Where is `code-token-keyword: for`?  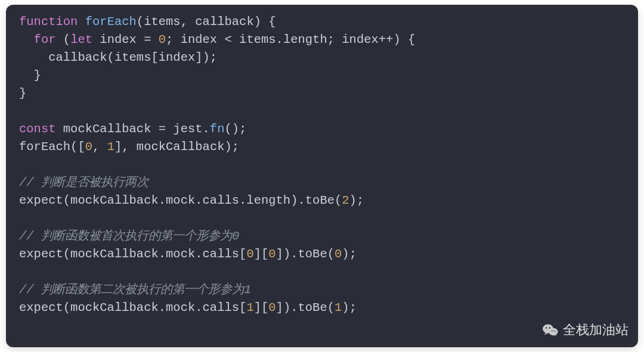 code-token-keyword: for is located at coordinates (45, 39).